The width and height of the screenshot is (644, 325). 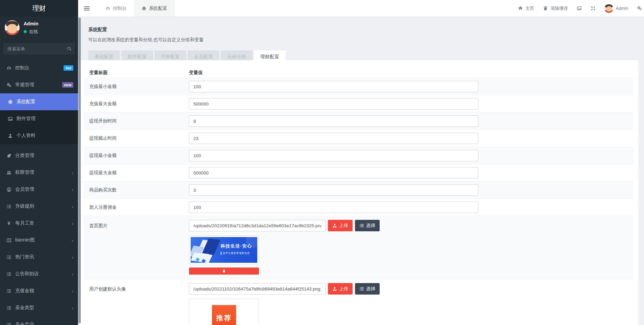 I want to click on recommend-ribbon: 推荐, so click(x=224, y=315).